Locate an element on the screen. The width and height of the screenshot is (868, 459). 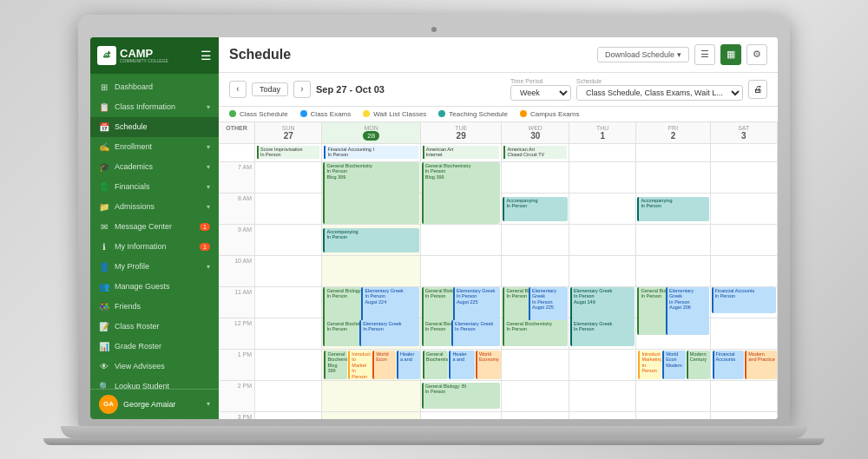
calendar-view-button: ▦ is located at coordinates (731, 55).